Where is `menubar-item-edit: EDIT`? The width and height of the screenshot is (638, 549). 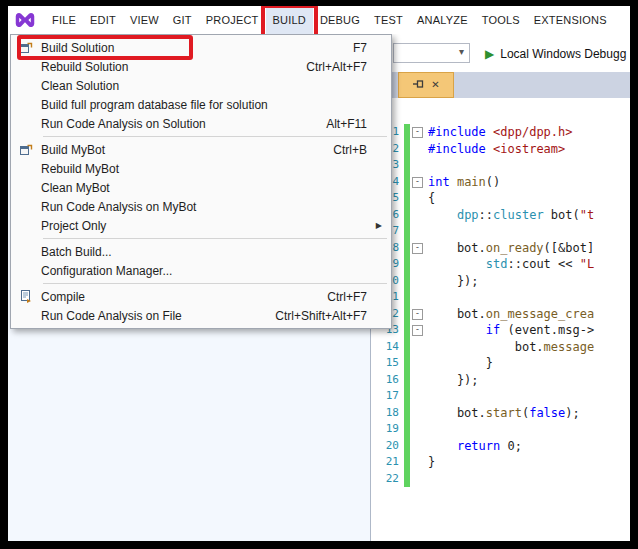
menubar-item-edit: EDIT is located at coordinates (103, 20).